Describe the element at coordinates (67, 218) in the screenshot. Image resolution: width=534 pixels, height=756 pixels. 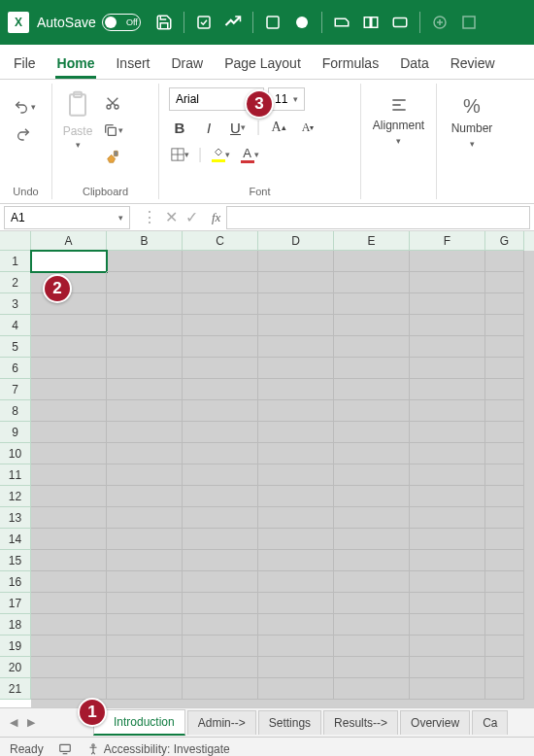
I see `name-box: A1▾` at that location.